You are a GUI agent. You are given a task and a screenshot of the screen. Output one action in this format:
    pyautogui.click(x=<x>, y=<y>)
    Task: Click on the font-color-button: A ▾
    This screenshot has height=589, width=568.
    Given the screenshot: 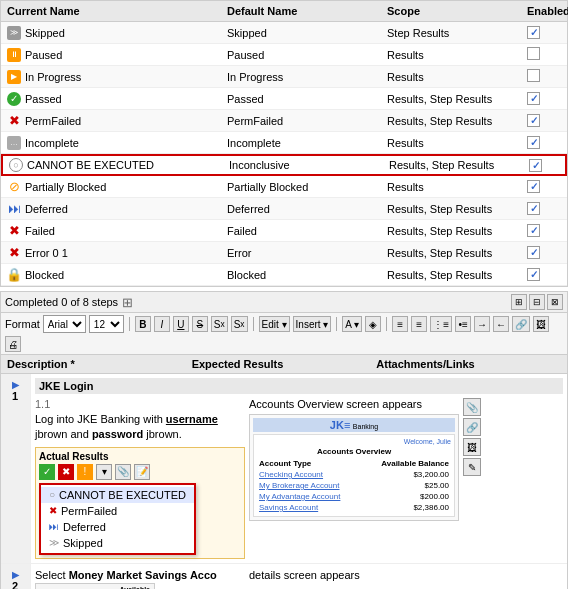 What is the action you would take?
    pyautogui.click(x=352, y=324)
    